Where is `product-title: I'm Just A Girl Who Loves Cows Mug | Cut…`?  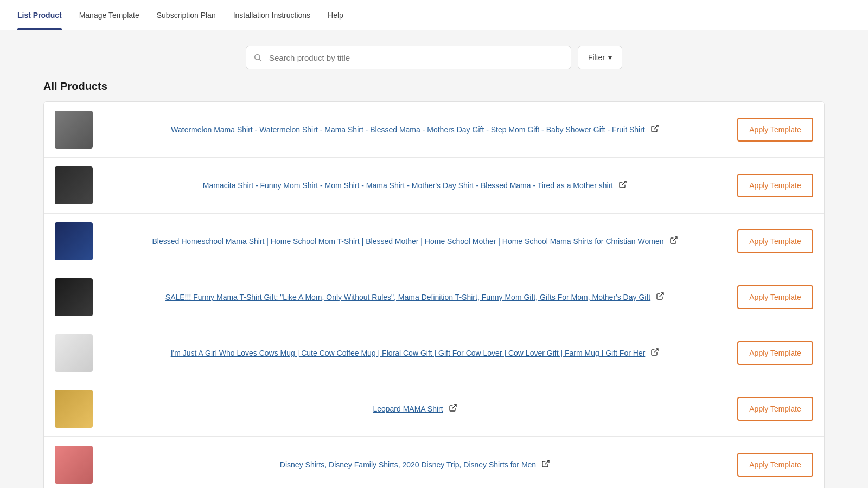
product-title: I'm Just A Girl Who Loves Cows Mug | Cut… is located at coordinates (408, 354).